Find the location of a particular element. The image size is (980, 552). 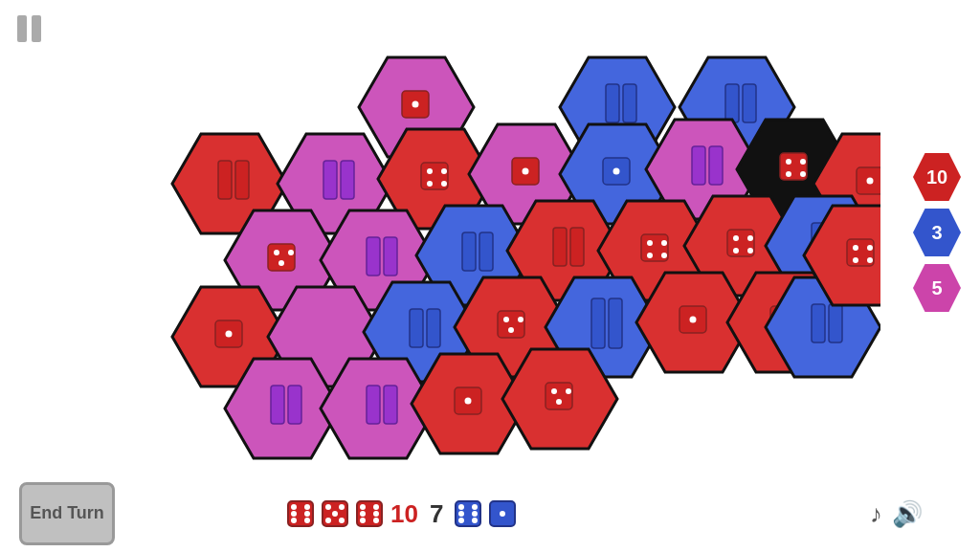

red-score: 10 is located at coordinates (404, 515).